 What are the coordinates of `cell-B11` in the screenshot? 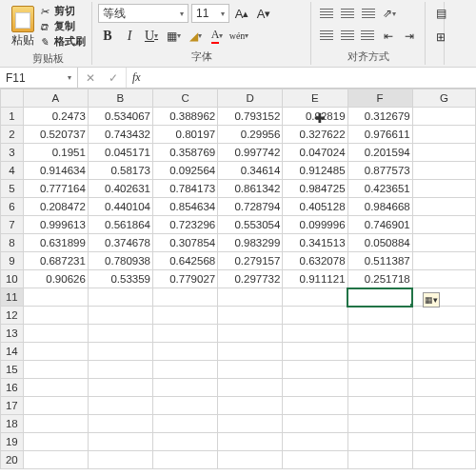 It's located at (120, 297).